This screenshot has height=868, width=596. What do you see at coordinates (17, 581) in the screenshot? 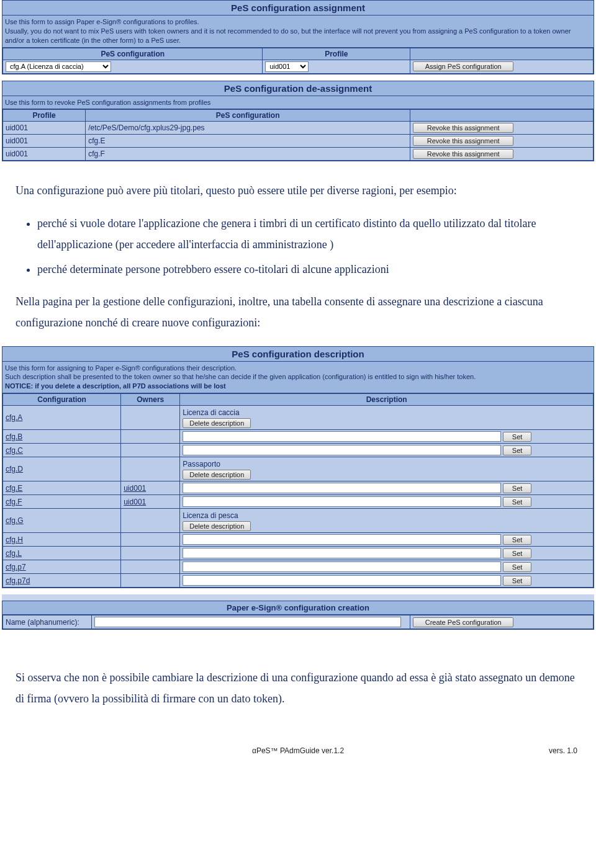
I see `config-link: cfg.p7d` at bounding box center [17, 581].